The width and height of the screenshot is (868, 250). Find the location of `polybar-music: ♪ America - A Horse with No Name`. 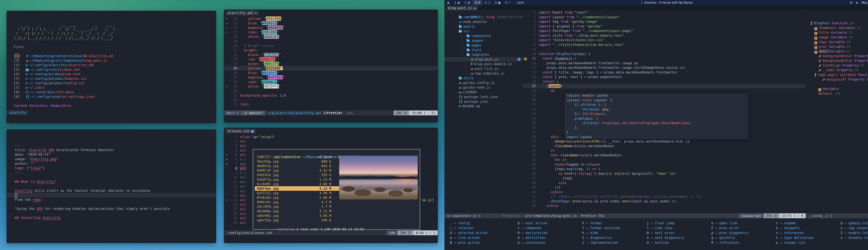

polybar-music: ♪ America - A Horse with No Name is located at coordinates (666, 3).